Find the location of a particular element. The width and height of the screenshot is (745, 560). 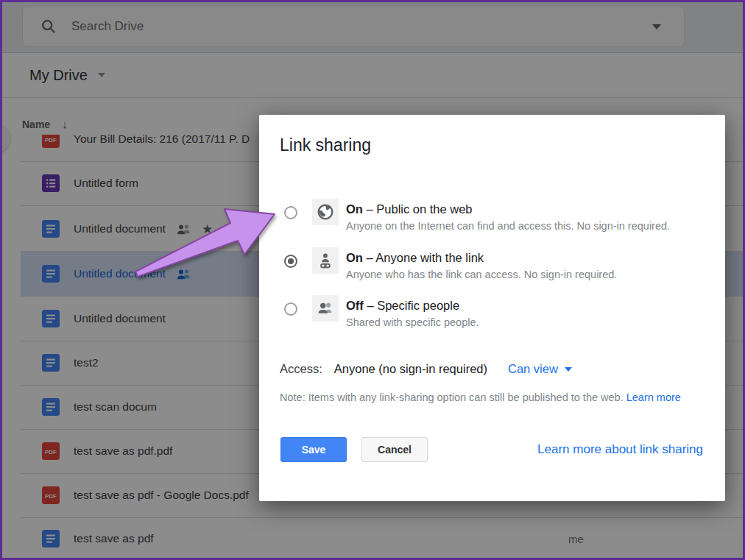

radio-specific-people is located at coordinates (291, 309).